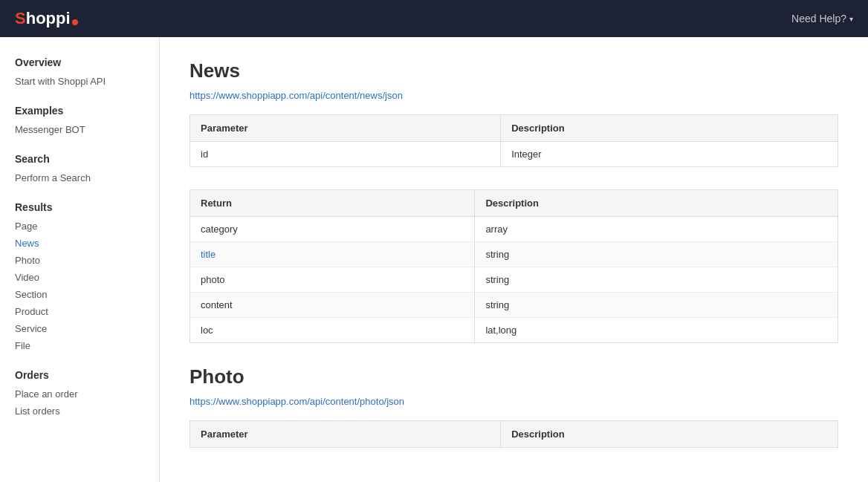 This screenshot has width=868, height=482. What do you see at coordinates (657, 305) in the screenshot?
I see `news-return-content-desc: string` at bounding box center [657, 305].